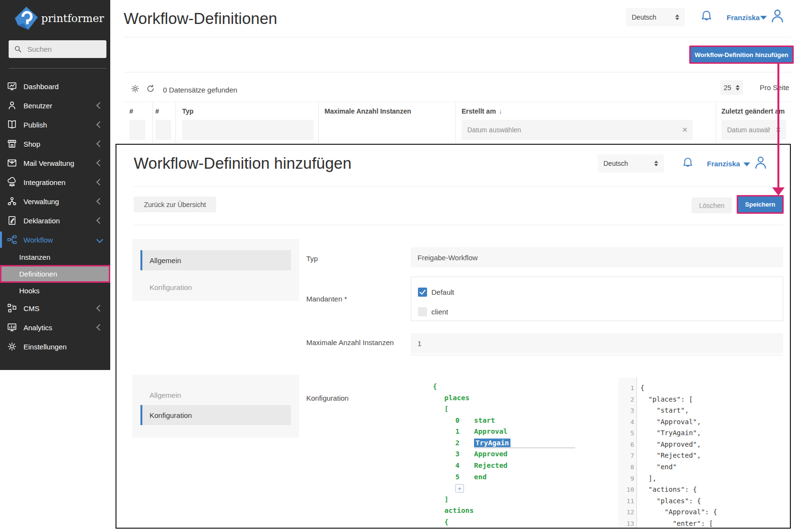 The height and width of the screenshot is (532, 799). I want to click on sidebar-item-mail-verwaltung: Mail Verwaltung, so click(55, 163).